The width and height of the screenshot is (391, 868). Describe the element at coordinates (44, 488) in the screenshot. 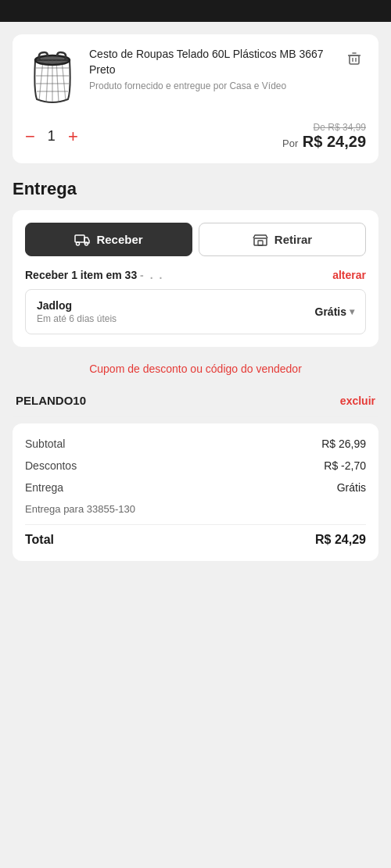

I see `entrega-label: Entrega` at that location.